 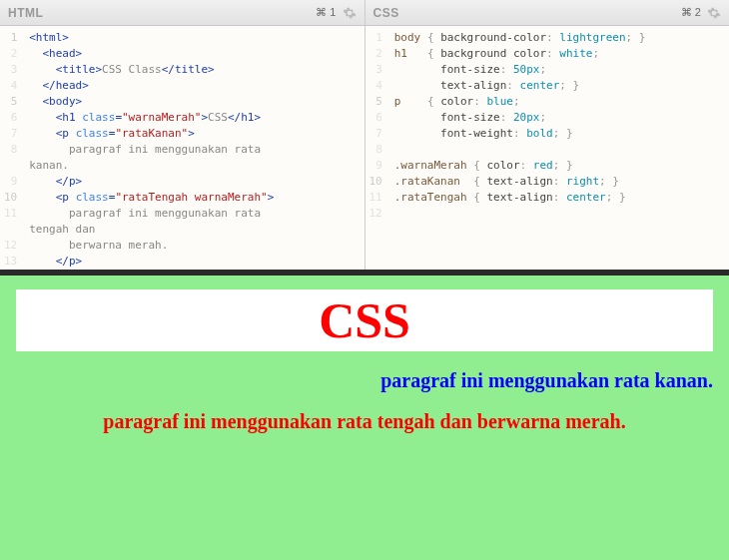 I want to click on html-pane-actions: ⌘ 1, so click(x=336, y=13).